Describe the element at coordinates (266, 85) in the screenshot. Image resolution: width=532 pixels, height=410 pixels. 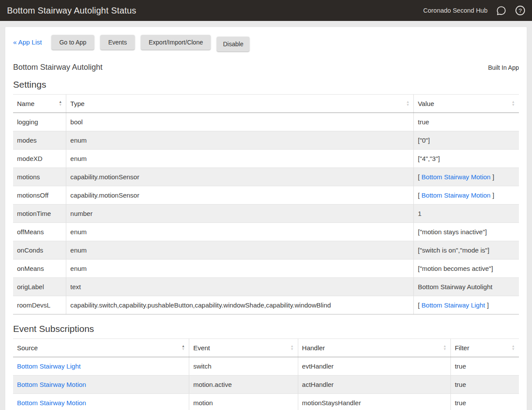
I see `settings-heading: Settings` at that location.